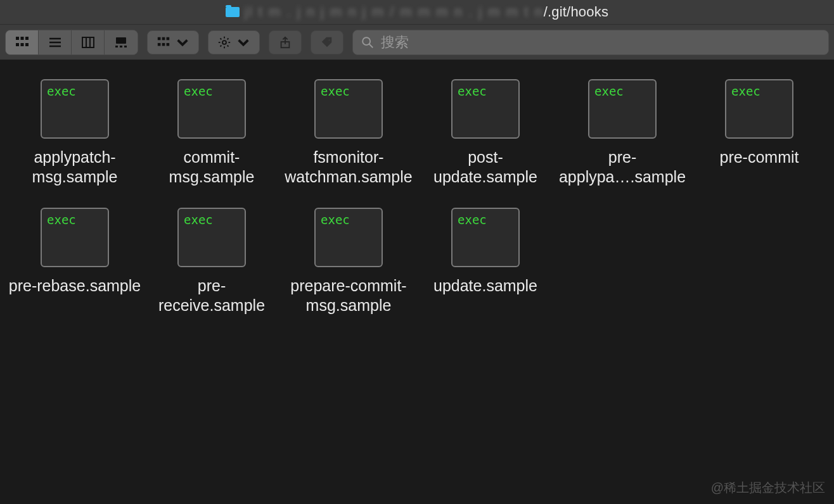 The image size is (834, 504). What do you see at coordinates (622, 133) in the screenshot?
I see `file-item: execpre-applypa….sample` at bounding box center [622, 133].